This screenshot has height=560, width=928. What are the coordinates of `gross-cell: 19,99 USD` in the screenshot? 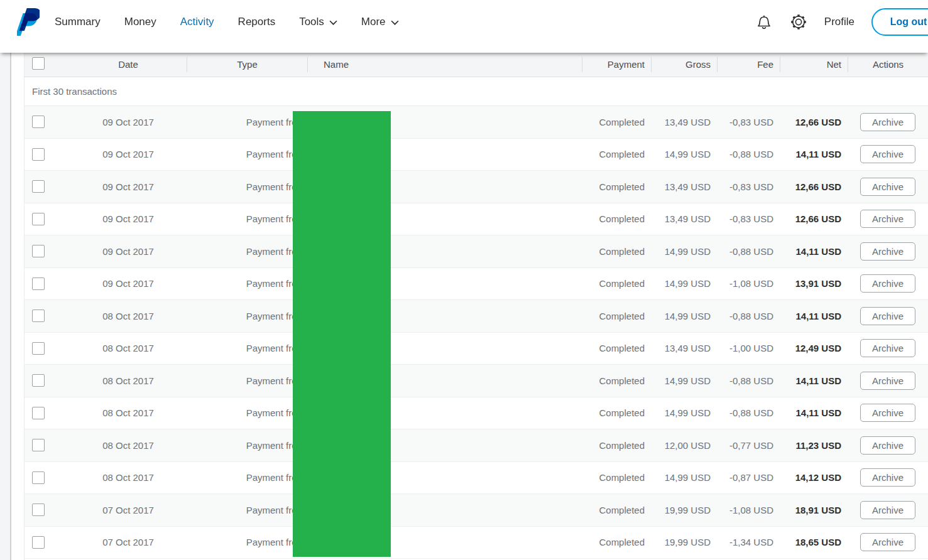 It's located at (684, 542).